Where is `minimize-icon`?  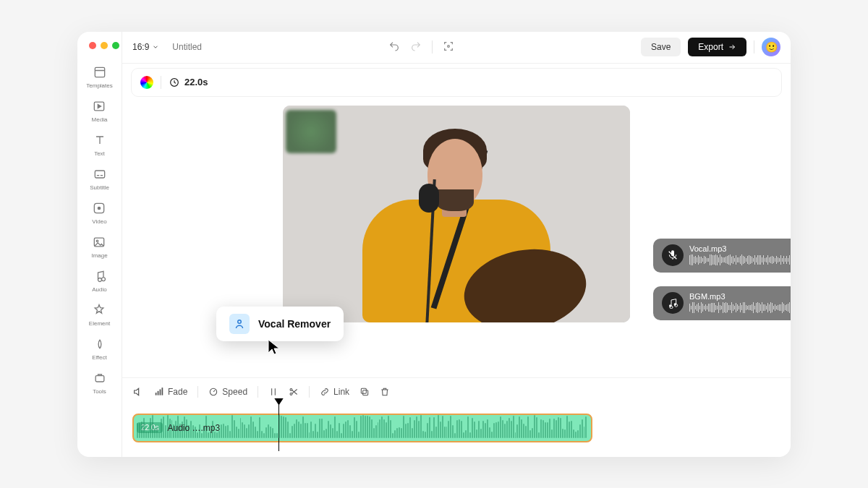
minimize-icon is located at coordinates (104, 46).